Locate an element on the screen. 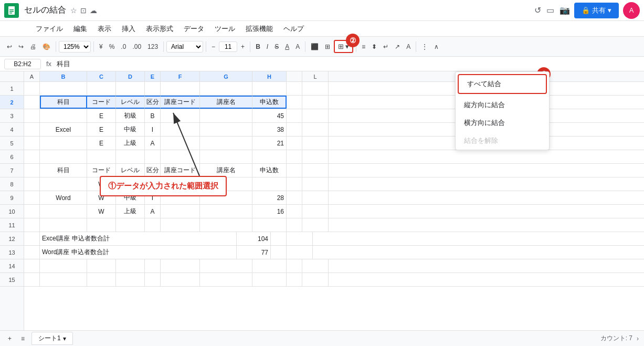 The height and width of the screenshot is (346, 644). cell-a2 is located at coordinates (32, 102).